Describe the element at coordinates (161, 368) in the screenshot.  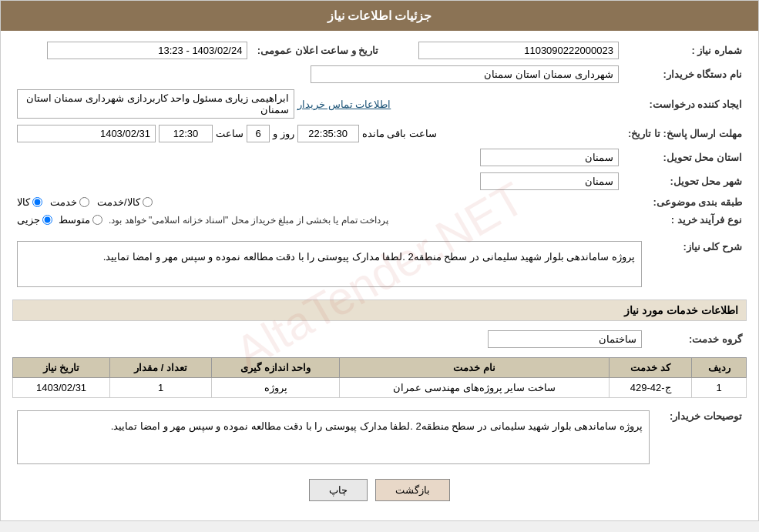
I see `col-count: تعداد / مقدار` at that location.